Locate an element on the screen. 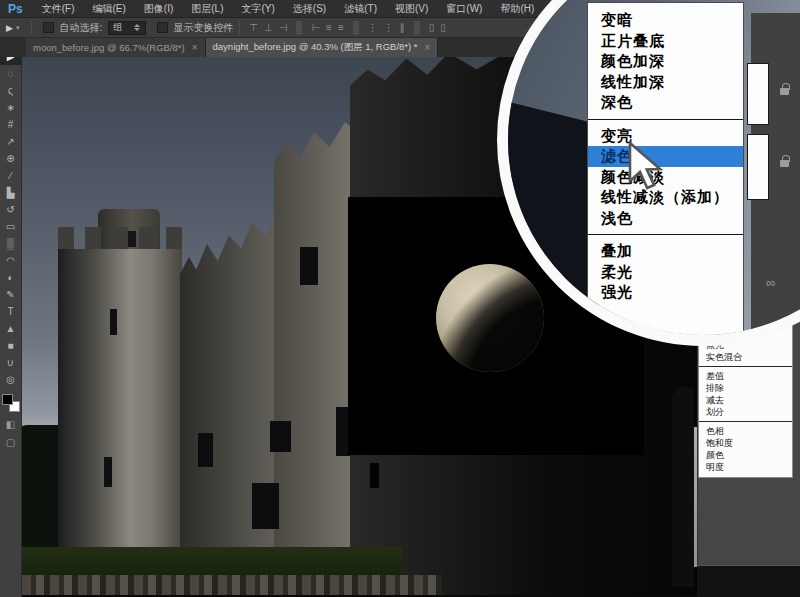 The width and height of the screenshot is (800, 597). menu-item-hue: 色相 is located at coordinates (746, 431).